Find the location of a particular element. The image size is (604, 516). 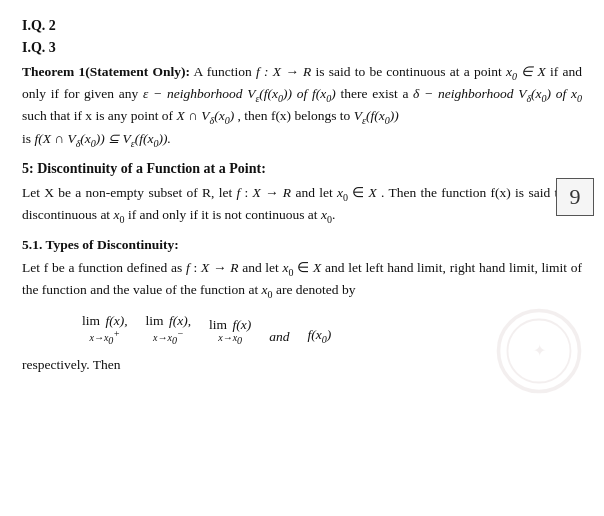

theorem-body2: is said to be continuous at a point is located at coordinates (410, 72).